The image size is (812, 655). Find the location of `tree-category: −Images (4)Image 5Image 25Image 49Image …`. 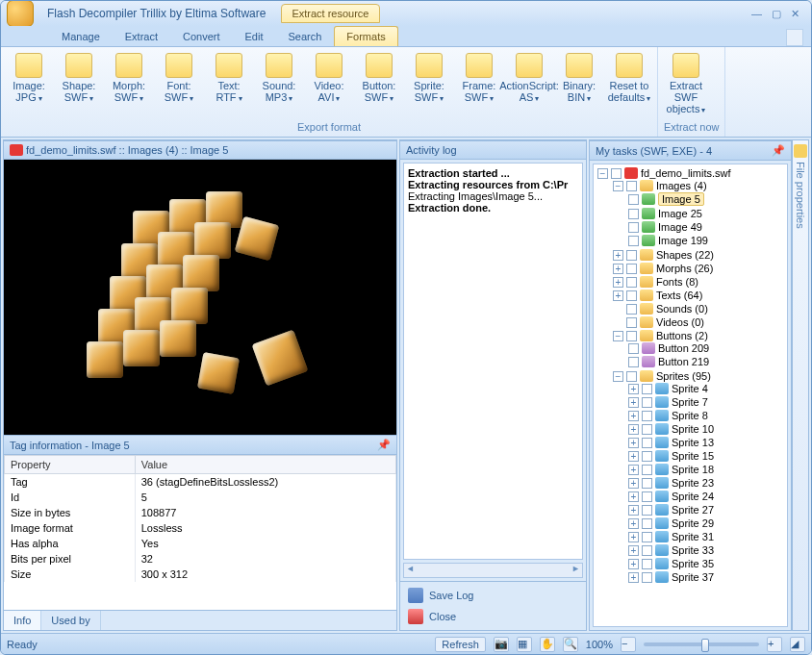

tree-category: −Images (4)Image 5Image 25Image 49Image … is located at coordinates (698, 214).